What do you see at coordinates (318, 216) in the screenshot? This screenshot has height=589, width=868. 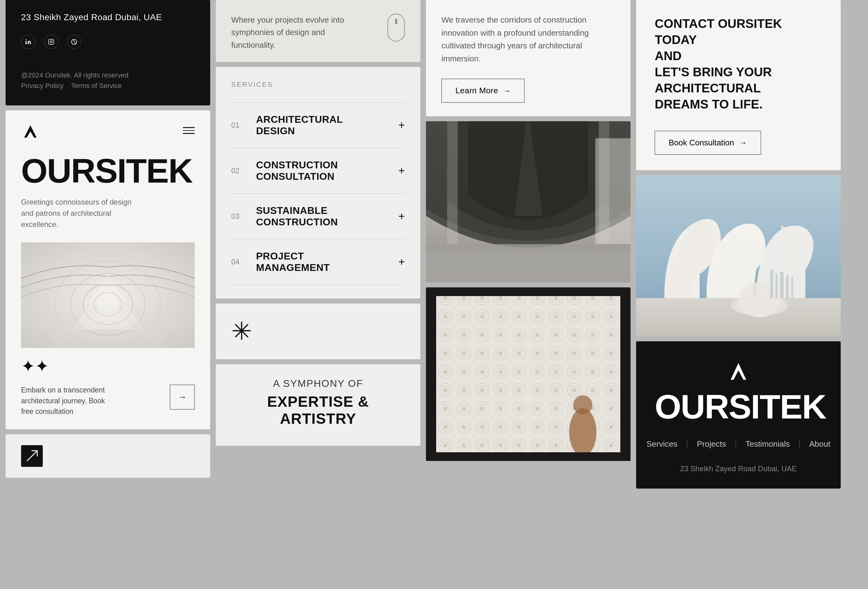 I see `service-item-3: 03 SUSTAINABLECONSTRUCTION +` at bounding box center [318, 216].